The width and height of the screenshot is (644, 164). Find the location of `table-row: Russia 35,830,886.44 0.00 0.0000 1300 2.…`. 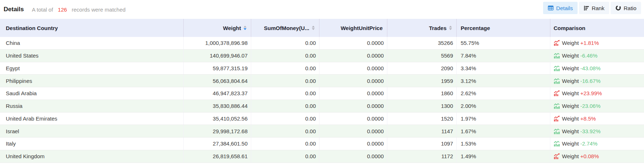

table-row: Russia 35,830,886.44 0.00 0.0000 1300 2.… is located at coordinates (322, 106).